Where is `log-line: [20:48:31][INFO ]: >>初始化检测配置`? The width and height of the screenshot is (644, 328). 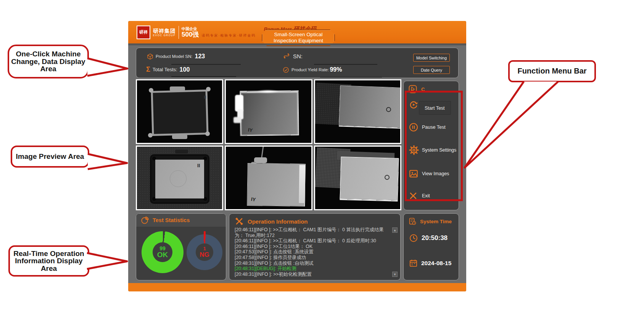 log-line: [20:48:31][INFO ]: >>初始化检测配置 is located at coordinates (312, 274).